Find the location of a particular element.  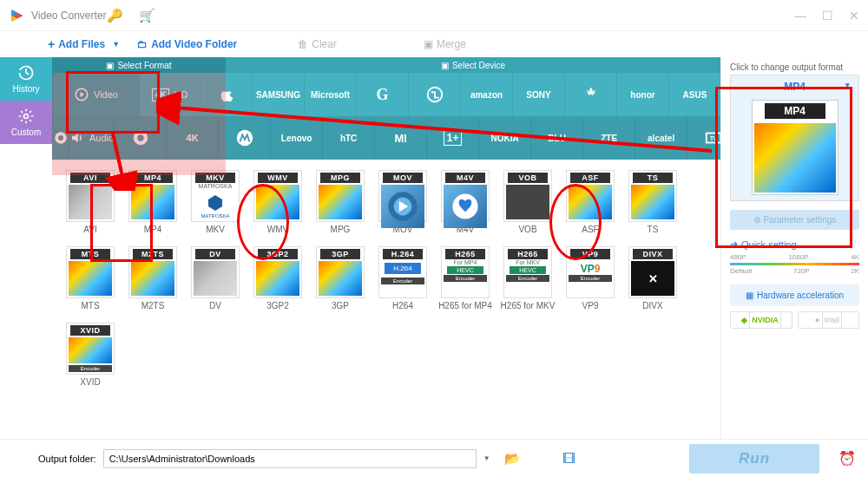

folder-dropdown-icon: ▼ is located at coordinates (487, 458).